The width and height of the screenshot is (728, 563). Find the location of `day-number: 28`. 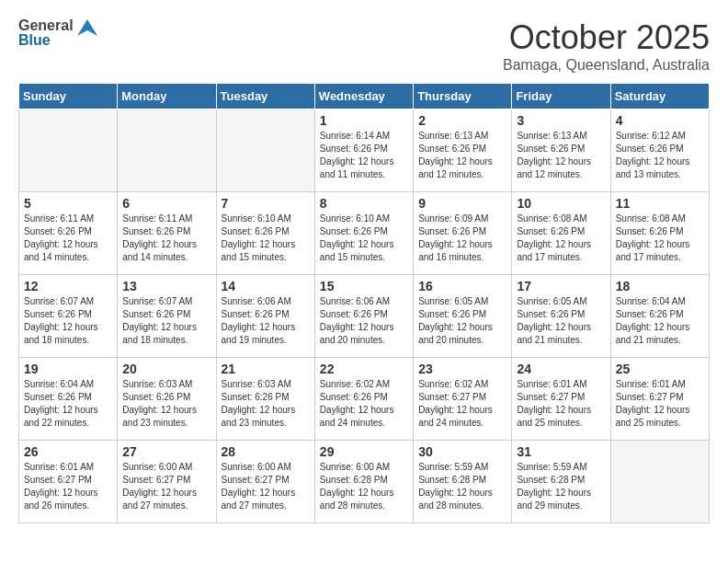

day-number: 28 is located at coordinates (266, 452).